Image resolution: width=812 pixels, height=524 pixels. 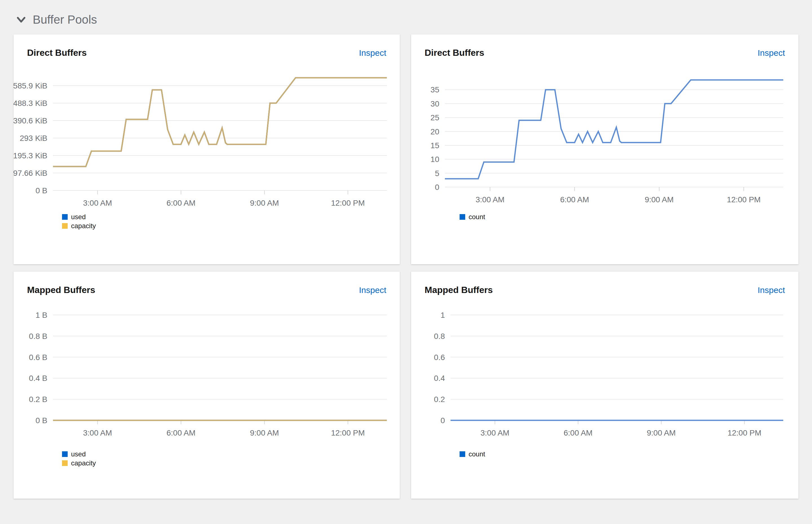 I want to click on svg-text: 585.9 KiB, so click(x=31, y=86).